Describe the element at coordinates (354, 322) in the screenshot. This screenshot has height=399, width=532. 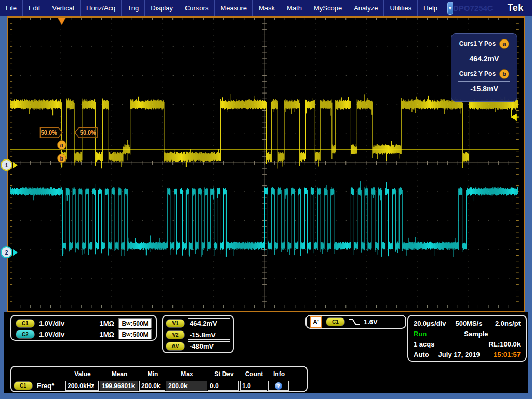
I see `falling-edge-icon` at that location.